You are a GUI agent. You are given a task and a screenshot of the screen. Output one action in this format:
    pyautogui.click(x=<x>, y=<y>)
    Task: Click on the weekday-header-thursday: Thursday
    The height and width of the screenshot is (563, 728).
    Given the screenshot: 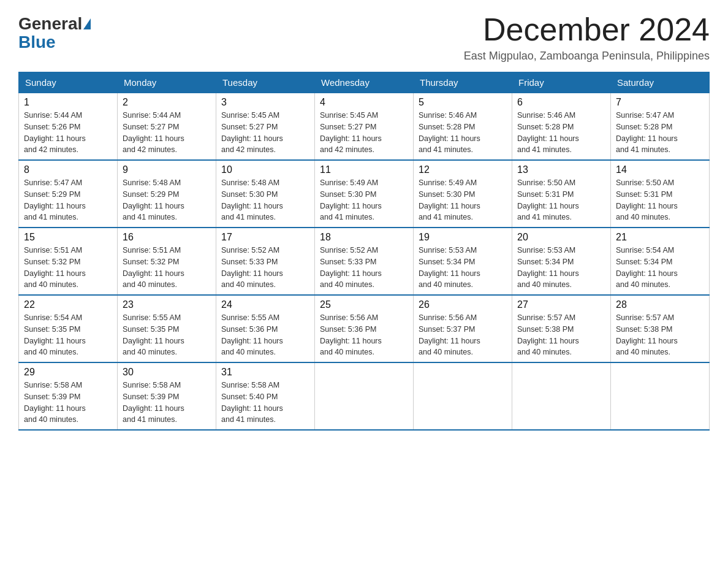 What is the action you would take?
    pyautogui.click(x=463, y=83)
    